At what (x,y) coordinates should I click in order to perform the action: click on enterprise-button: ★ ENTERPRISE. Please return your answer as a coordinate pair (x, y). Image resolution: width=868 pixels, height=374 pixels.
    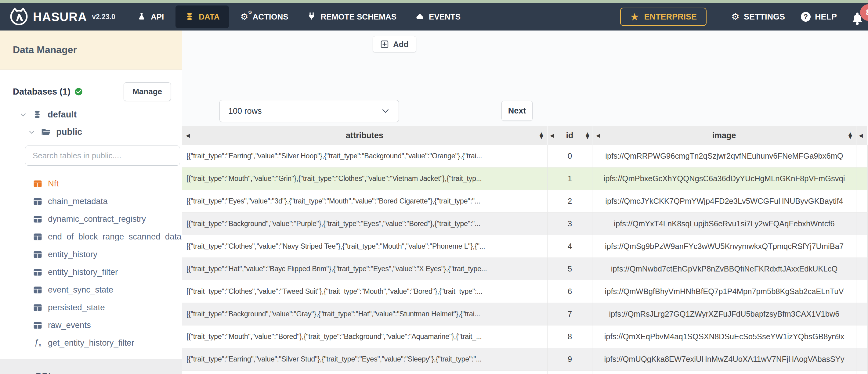
    Looking at the image, I should click on (663, 17).